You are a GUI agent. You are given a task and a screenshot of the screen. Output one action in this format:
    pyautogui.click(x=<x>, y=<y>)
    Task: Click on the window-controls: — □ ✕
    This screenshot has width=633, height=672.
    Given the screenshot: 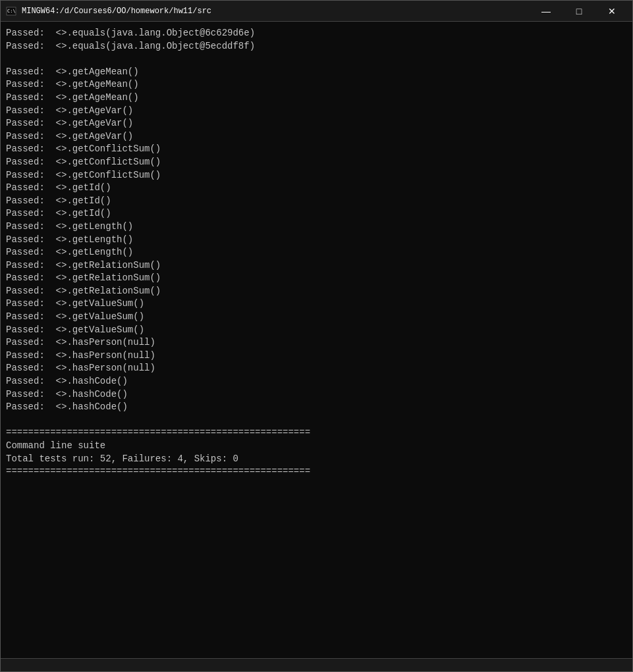 What is the action you would take?
    pyautogui.click(x=579, y=11)
    